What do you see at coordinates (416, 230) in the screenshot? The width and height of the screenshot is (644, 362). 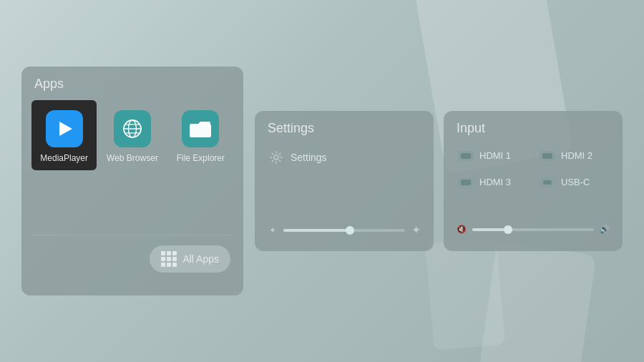 I see `brightness-max-icon: ✦` at bounding box center [416, 230].